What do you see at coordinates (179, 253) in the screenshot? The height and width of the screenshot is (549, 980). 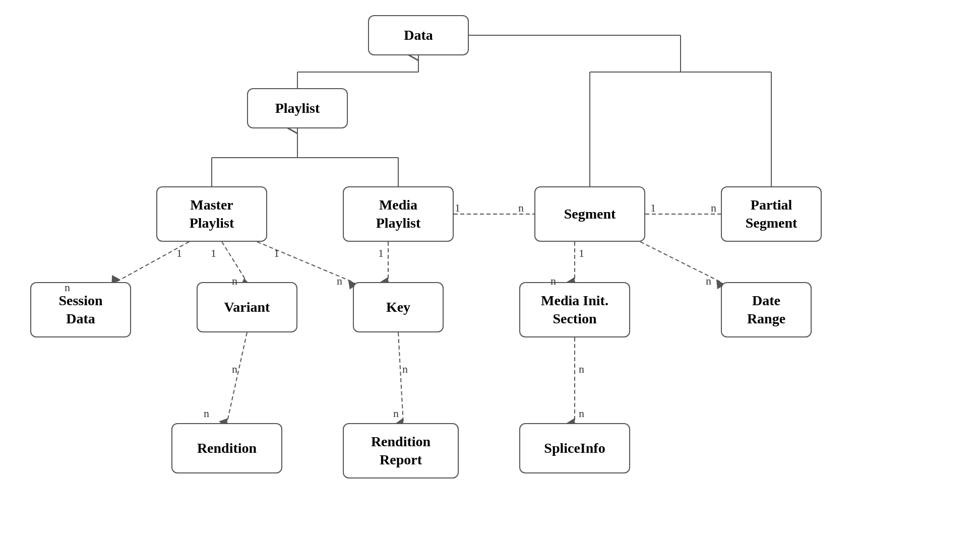 I see `label-mpl-sd-1: 1` at bounding box center [179, 253].